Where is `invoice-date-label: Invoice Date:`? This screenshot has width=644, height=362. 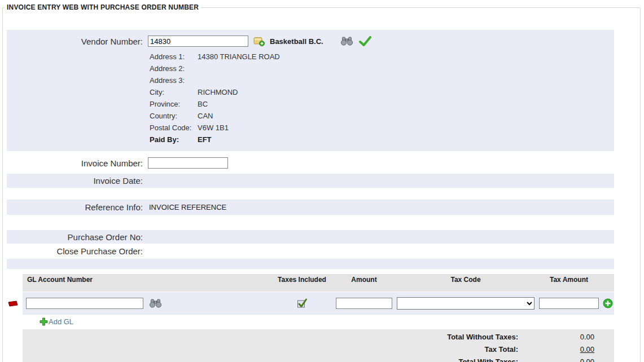
invoice-date-label: Invoice Date: is located at coordinates (77, 180).